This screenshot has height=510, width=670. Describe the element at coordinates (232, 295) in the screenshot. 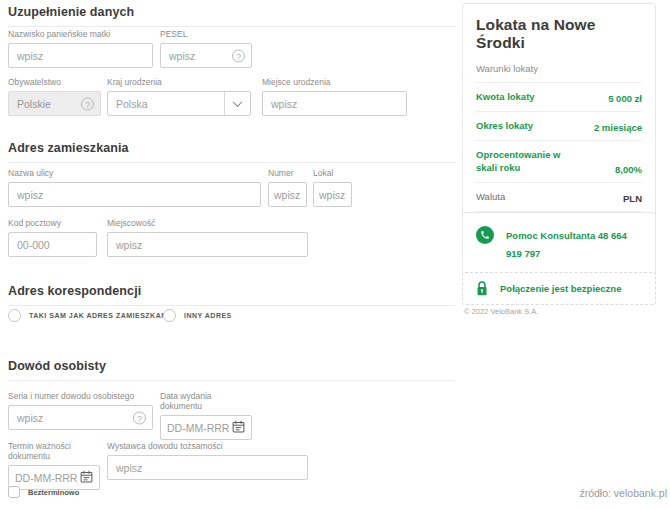

I see `section-title-correspondence-address: Adres korespondencji` at that location.